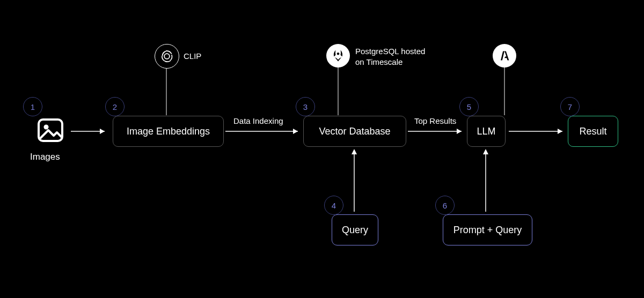 The height and width of the screenshot is (298, 644). Describe the element at coordinates (486, 132) in the screenshot. I see `node-llm-label: LLM` at that location.